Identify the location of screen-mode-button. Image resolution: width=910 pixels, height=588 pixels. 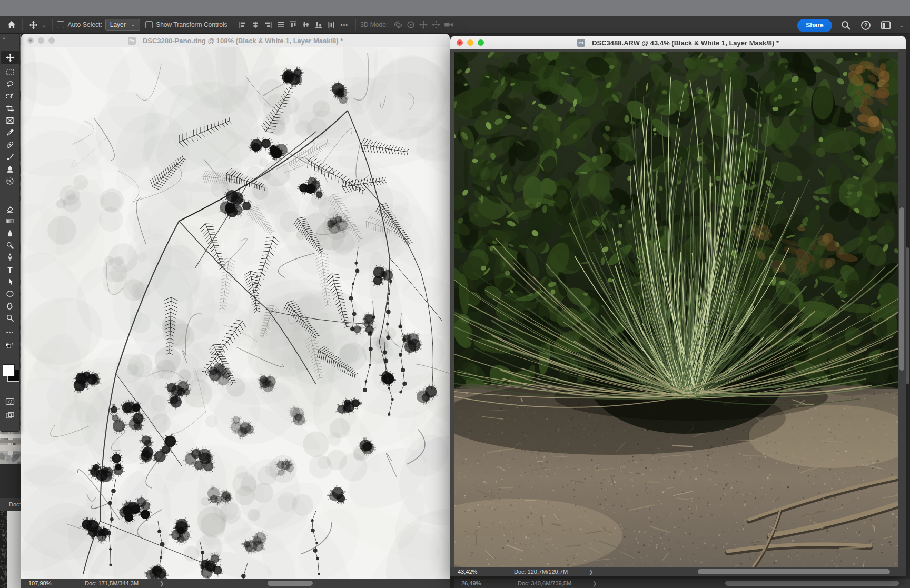
(10, 415).